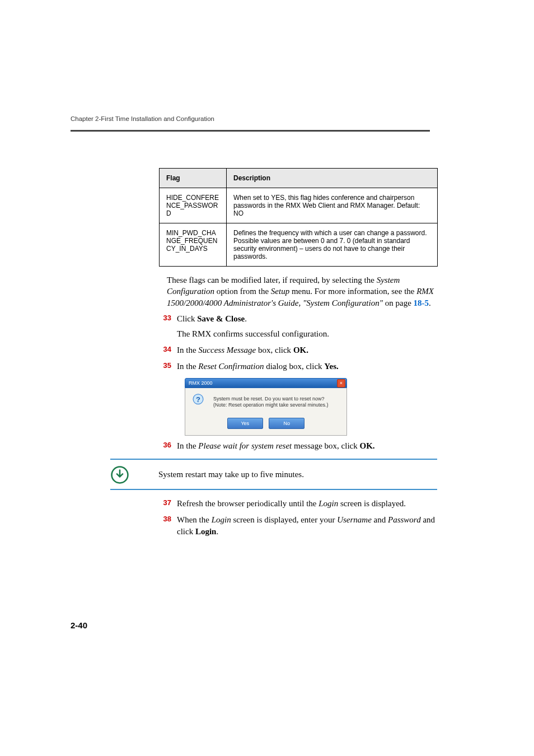 The height and width of the screenshot is (756, 534). Describe the element at coordinates (120, 475) in the screenshot. I see `note-icon` at that location.